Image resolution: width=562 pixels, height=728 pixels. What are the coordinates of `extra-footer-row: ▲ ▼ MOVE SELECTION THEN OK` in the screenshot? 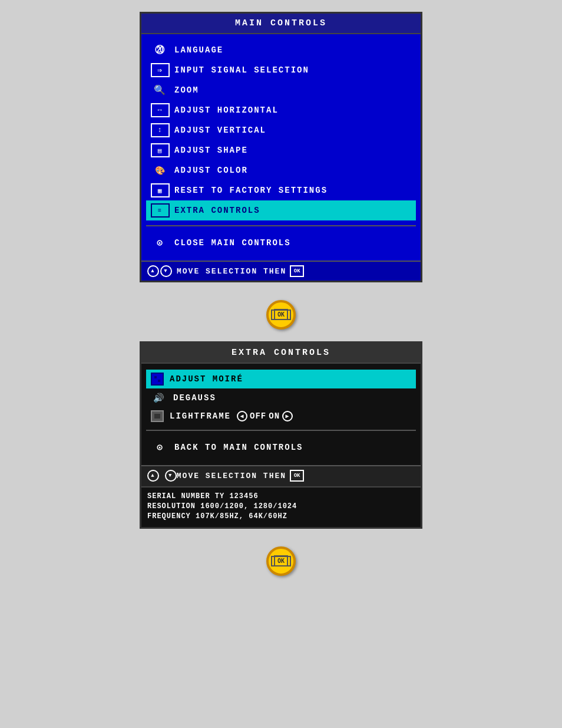 It's located at (281, 476).